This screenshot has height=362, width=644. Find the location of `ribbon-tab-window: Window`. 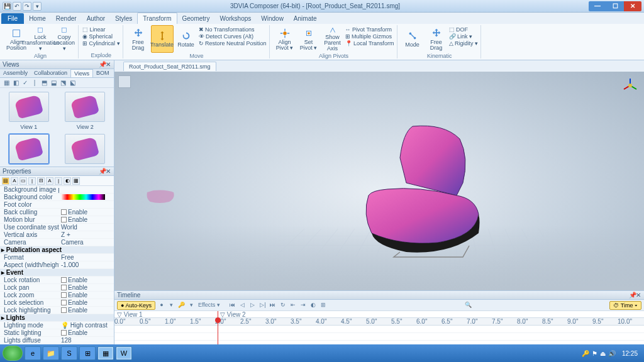

ribbon-tab-window: Window is located at coordinates (272, 19).